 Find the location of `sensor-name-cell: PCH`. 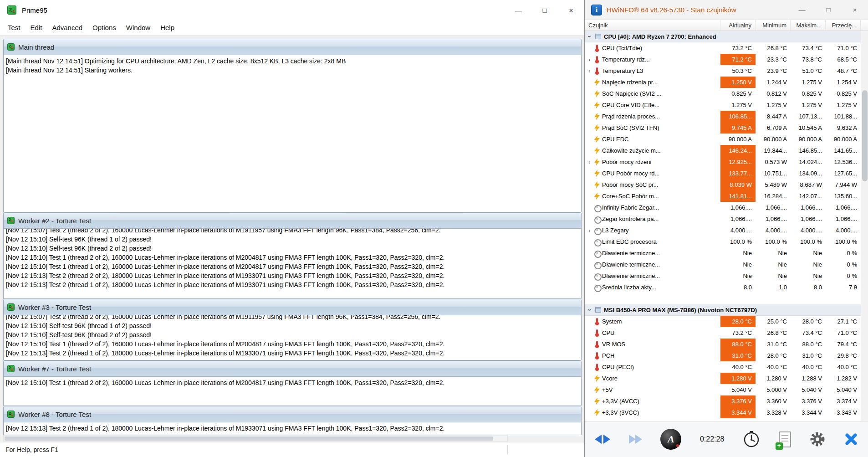

sensor-name-cell: PCH is located at coordinates (653, 355).